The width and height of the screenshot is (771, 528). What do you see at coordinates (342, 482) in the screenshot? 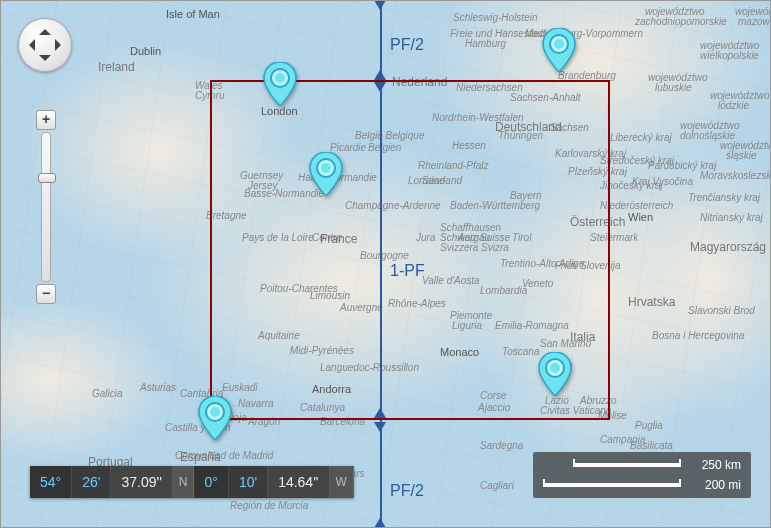
I see `lon-hemisphere: W` at bounding box center [342, 482].